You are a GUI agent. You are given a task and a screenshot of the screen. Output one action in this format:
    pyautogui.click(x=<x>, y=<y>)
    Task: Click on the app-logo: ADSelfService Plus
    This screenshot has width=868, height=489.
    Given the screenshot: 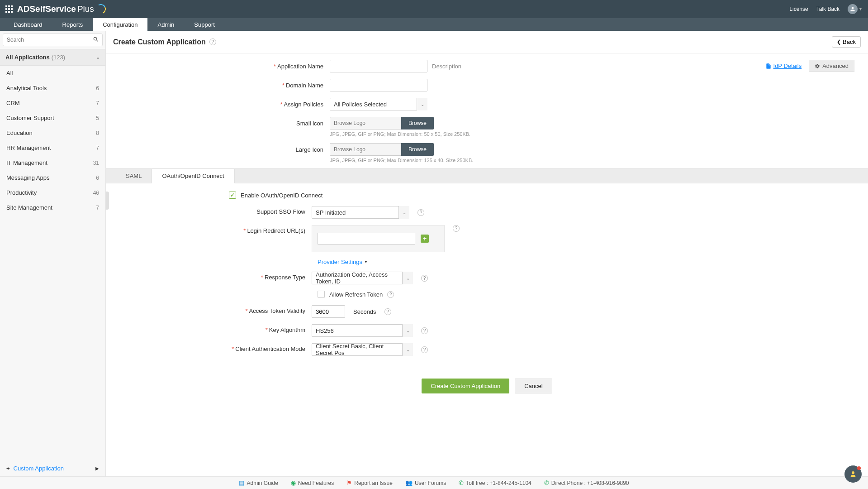 What is the action you would take?
    pyautogui.click(x=62, y=9)
    